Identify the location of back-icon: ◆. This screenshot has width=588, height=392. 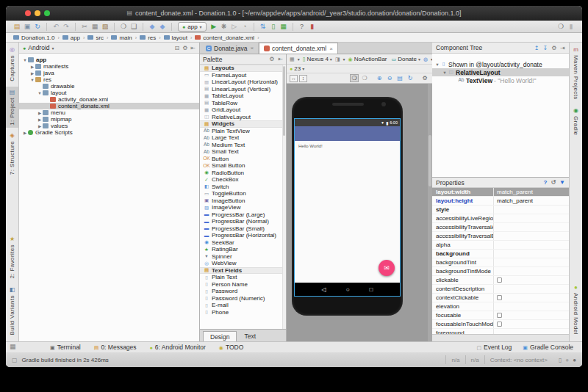
(152, 26).